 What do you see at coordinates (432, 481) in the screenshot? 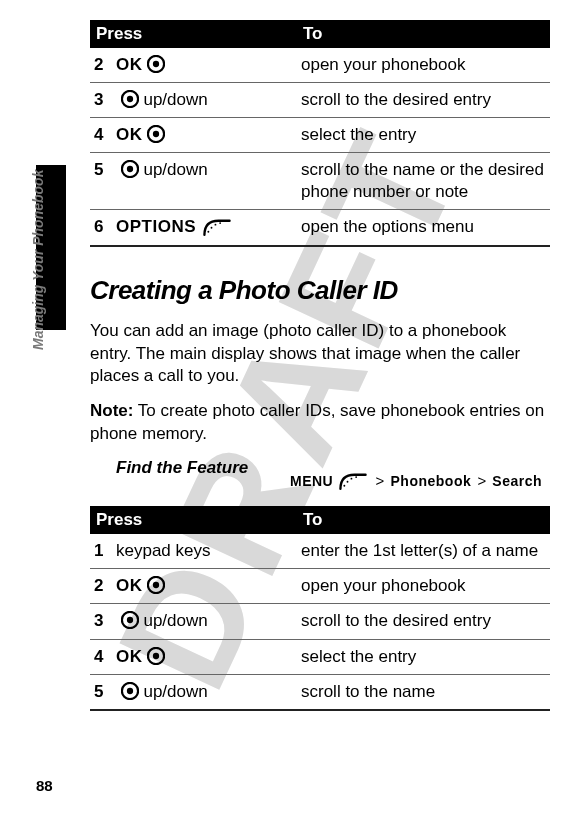
I see `menu-path-seg: Phonebook` at bounding box center [432, 481].